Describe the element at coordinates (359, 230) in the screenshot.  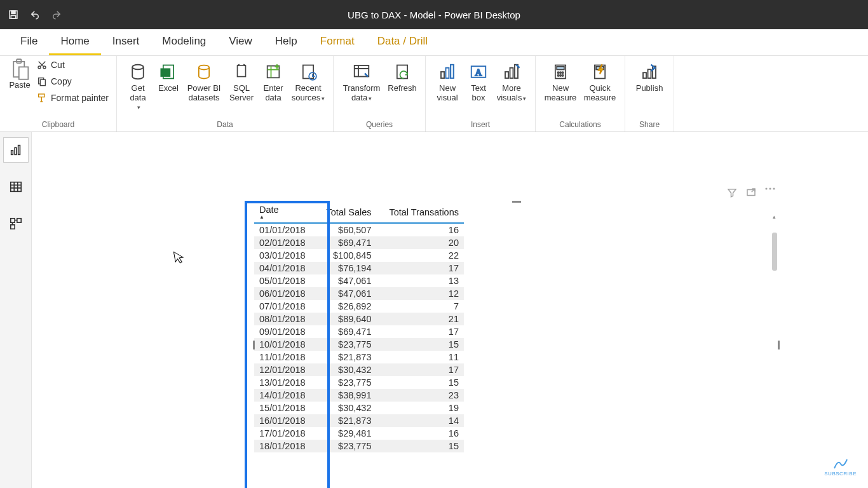
I see `table-row: 01/01/2018$60,50716` at that location.